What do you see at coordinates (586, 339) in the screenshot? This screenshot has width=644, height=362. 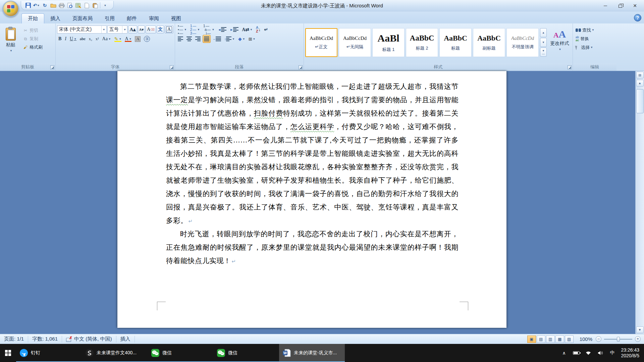 I see `zoom-level: 100%` at bounding box center [586, 339].